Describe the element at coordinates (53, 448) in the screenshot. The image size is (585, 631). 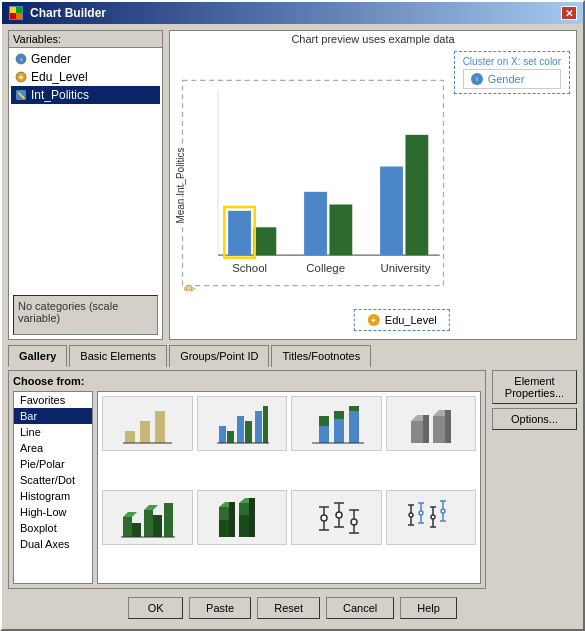
I see `chart-type-area: Area` at that location.